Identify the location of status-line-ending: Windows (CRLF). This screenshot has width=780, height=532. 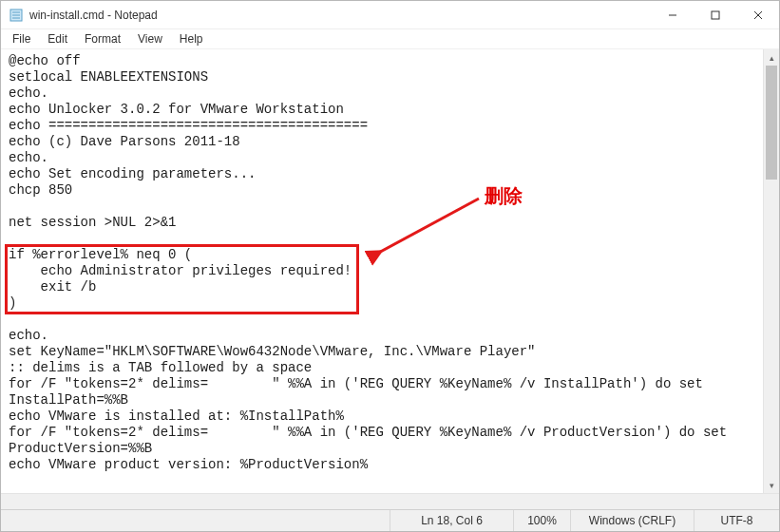
(632, 521).